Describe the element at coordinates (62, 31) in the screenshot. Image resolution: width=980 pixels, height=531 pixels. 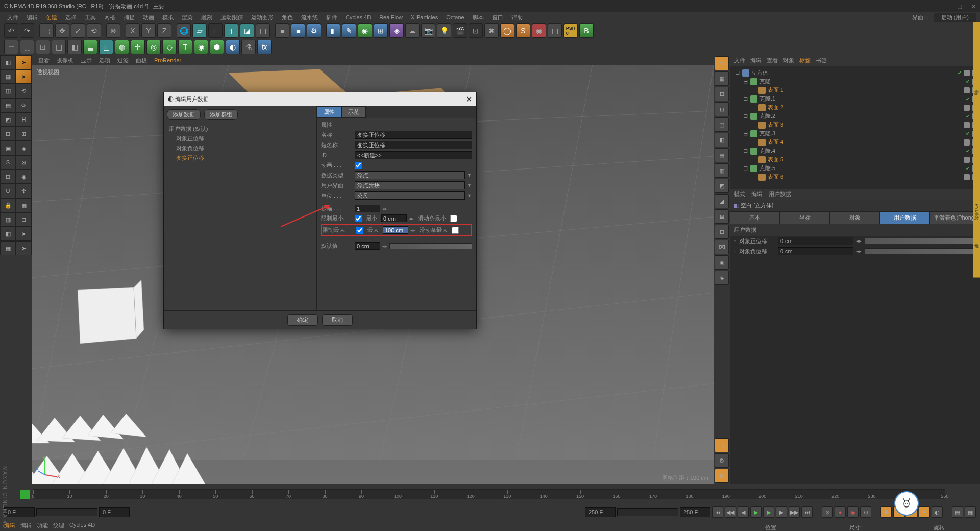
I see `move-tool: ✥` at that location.